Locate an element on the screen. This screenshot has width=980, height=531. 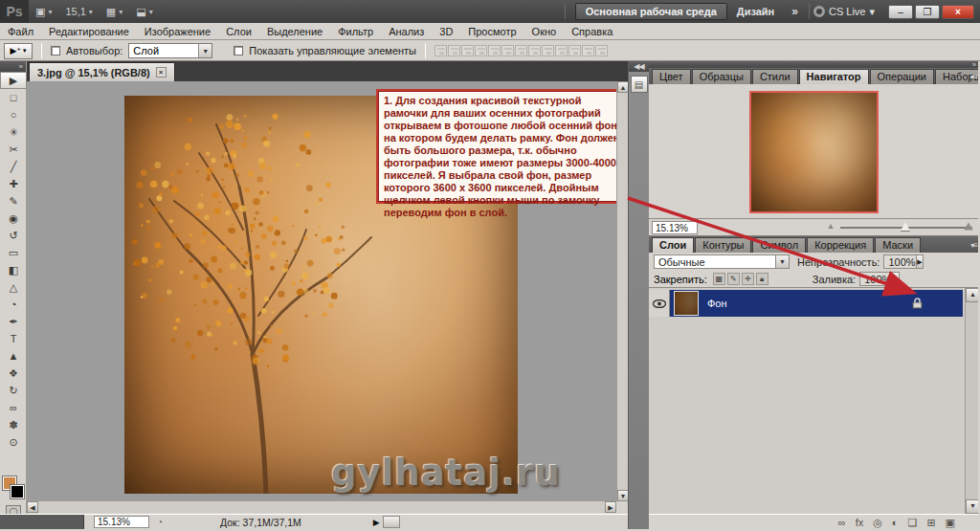
view-extras-button: ▦▾ is located at coordinates (115, 11).